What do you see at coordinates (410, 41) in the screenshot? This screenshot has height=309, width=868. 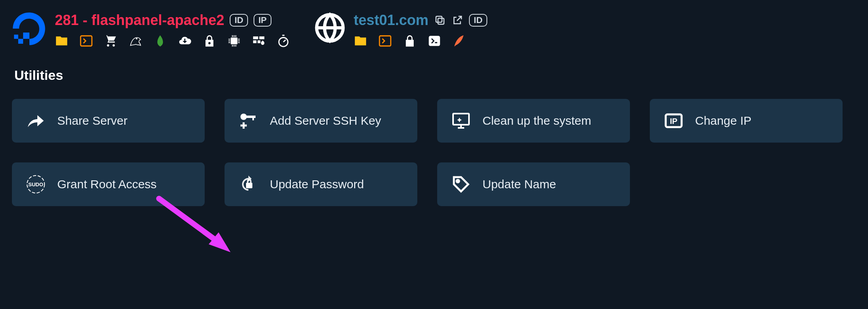 I see `lock-icon` at bounding box center [410, 41].